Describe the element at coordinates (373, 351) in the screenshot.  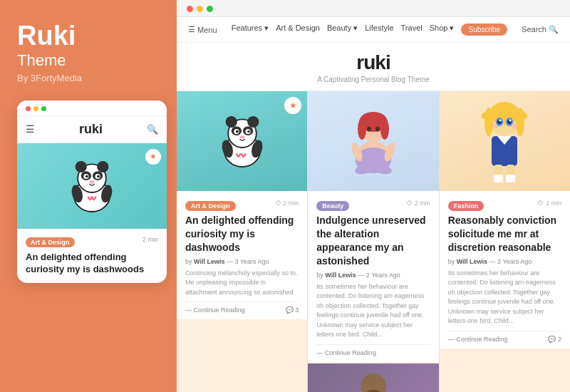
I see `card-2-read-more: — Continue Reading` at that location.